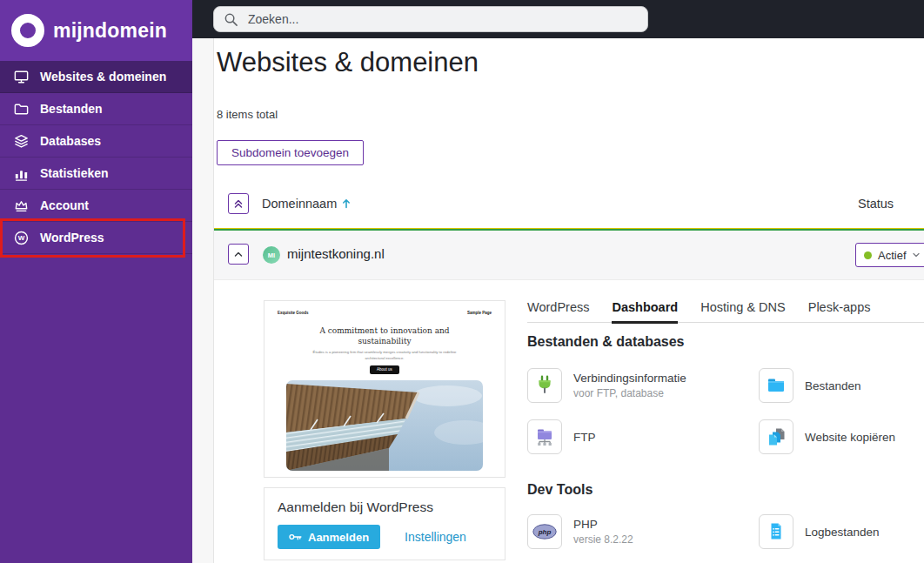  What do you see at coordinates (827, 437) in the screenshot?
I see `tile-website-kopieren: Website kopiëren` at bounding box center [827, 437].